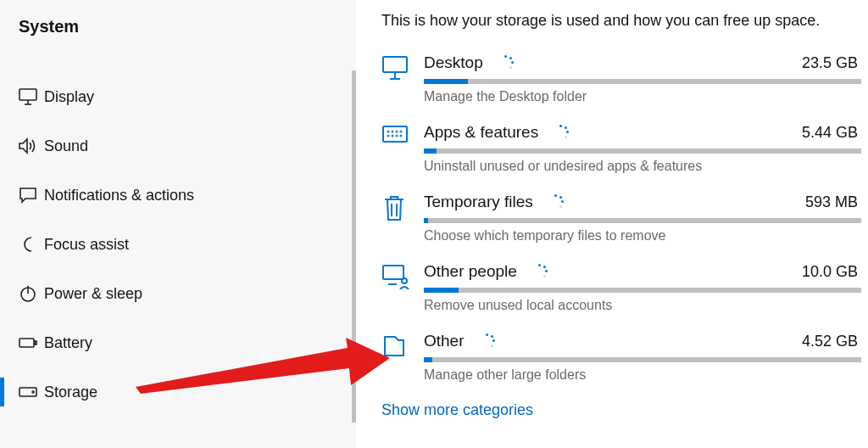 The height and width of the screenshot is (448, 868). I want to click on speaker-icon, so click(31, 146).